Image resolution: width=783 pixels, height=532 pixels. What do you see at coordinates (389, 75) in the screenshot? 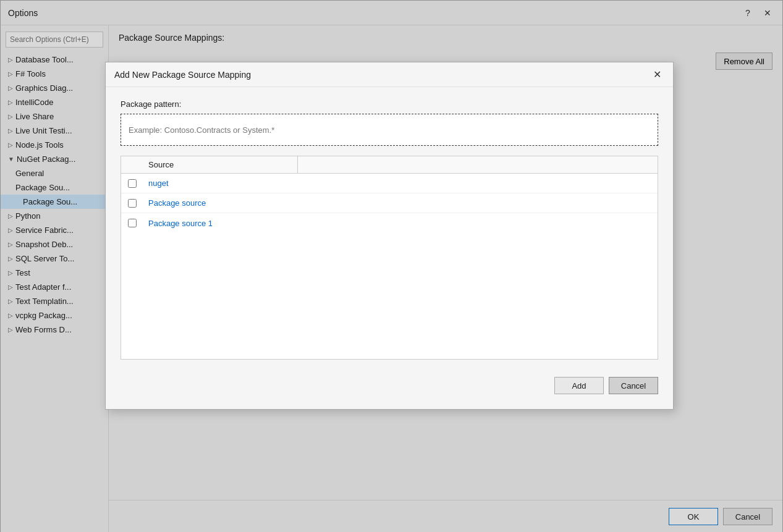
I see `modal-titlebar: Add New Package Source Mapping ✕` at bounding box center [389, 75].